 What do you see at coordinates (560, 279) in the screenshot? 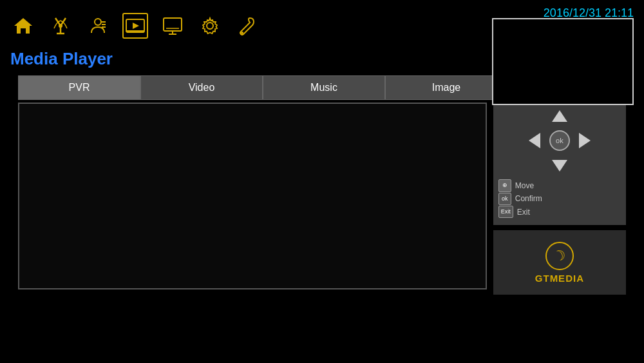
I see `gtmedia-brand-name: GTMEDIA` at bounding box center [560, 279].